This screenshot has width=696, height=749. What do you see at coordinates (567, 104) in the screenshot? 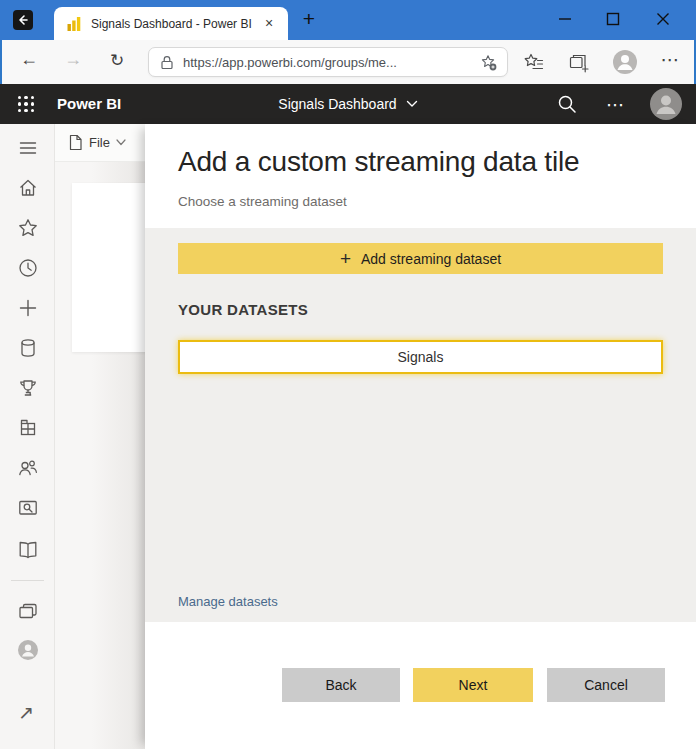
I see `search-icon` at bounding box center [567, 104].